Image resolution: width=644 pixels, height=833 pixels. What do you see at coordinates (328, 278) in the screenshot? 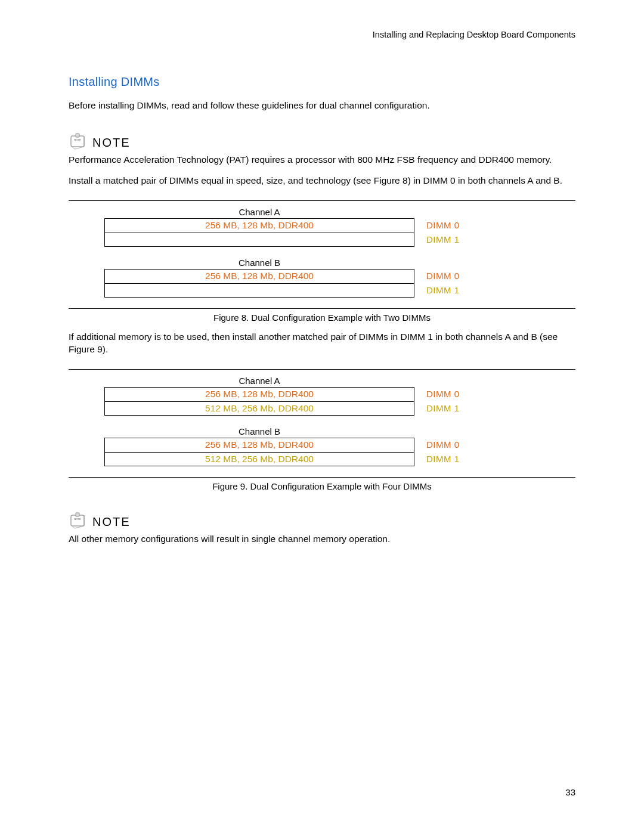
I see `channel-group: Channel B256 MB, 128 Mb, DDR400DIMM 0DIM…` at bounding box center [328, 278].